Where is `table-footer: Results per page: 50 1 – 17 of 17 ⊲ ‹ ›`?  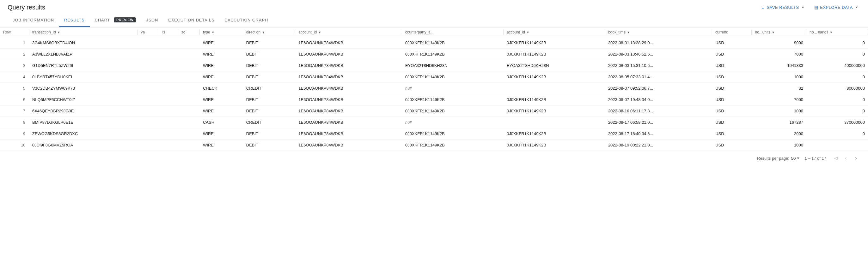
table-footer: Results per page: 50 1 – 17 of 17 ⊲ ‹ › is located at coordinates (434, 158).